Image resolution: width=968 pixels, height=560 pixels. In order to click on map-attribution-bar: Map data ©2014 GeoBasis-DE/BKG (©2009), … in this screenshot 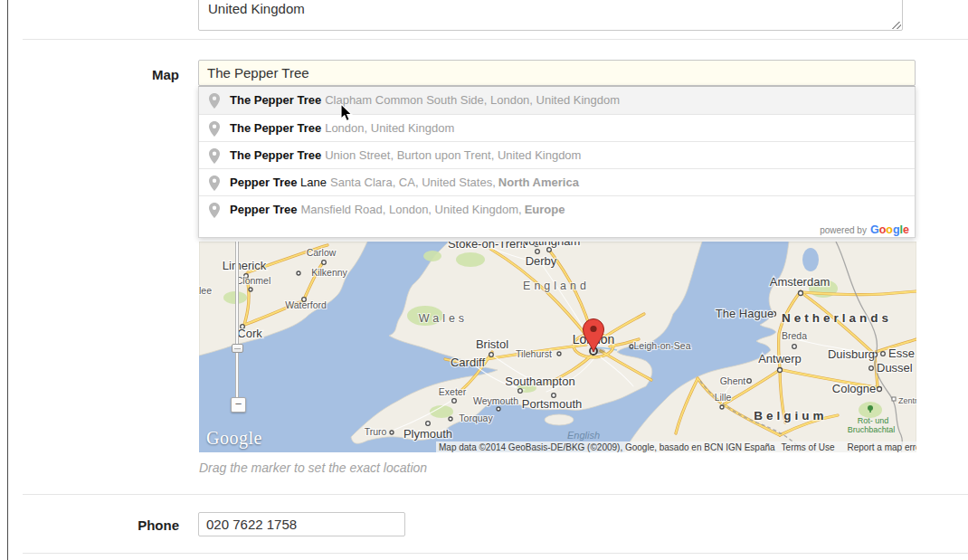, I will do `click(677, 447)`.